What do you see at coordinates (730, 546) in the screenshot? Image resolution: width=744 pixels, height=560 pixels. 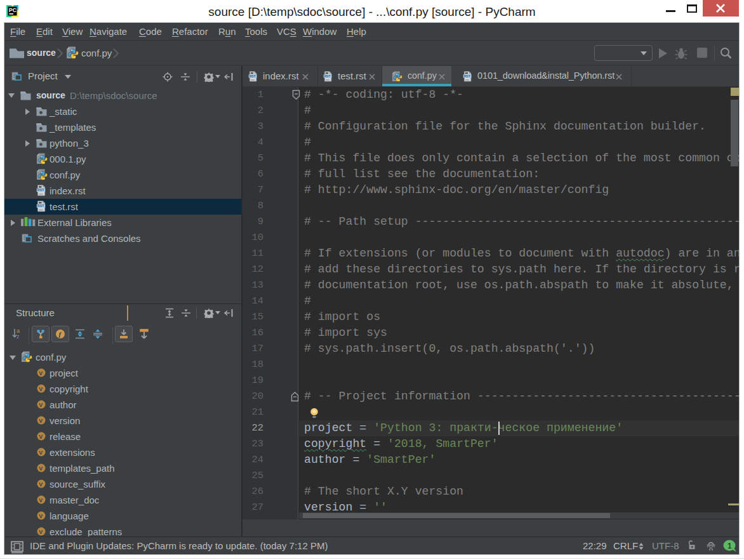 I see `svg-text: 1` at bounding box center [730, 546].